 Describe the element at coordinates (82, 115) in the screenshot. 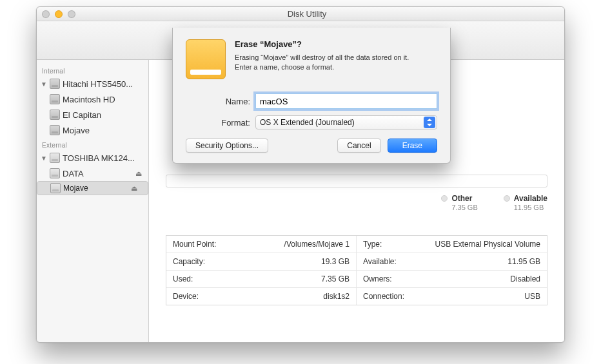

I see `vol-label: El Capitan` at that location.